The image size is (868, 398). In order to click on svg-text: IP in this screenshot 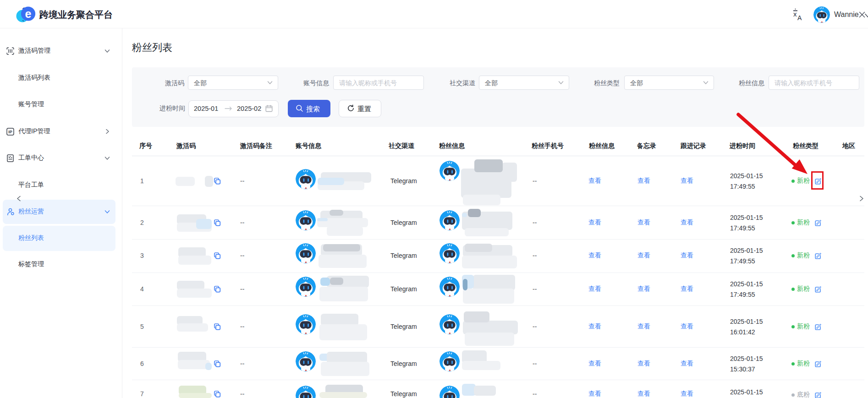, I will do `click(10, 132)`.